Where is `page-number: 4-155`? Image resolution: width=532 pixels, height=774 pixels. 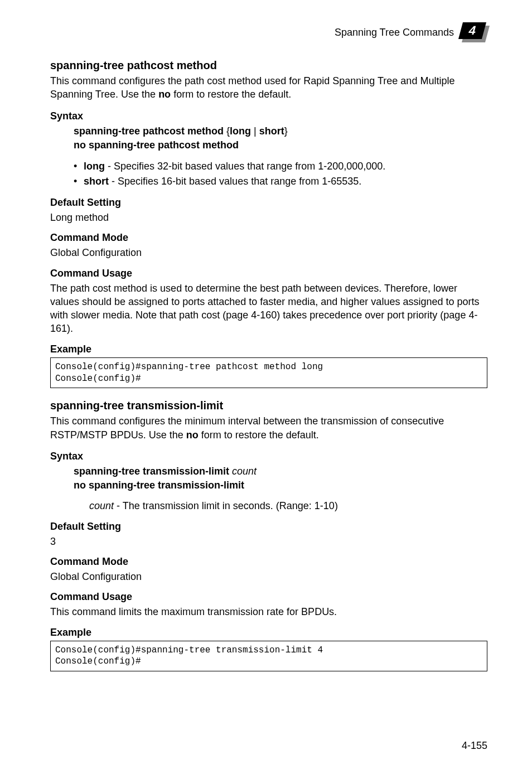
page-number: 4-155 is located at coordinates (475, 746).